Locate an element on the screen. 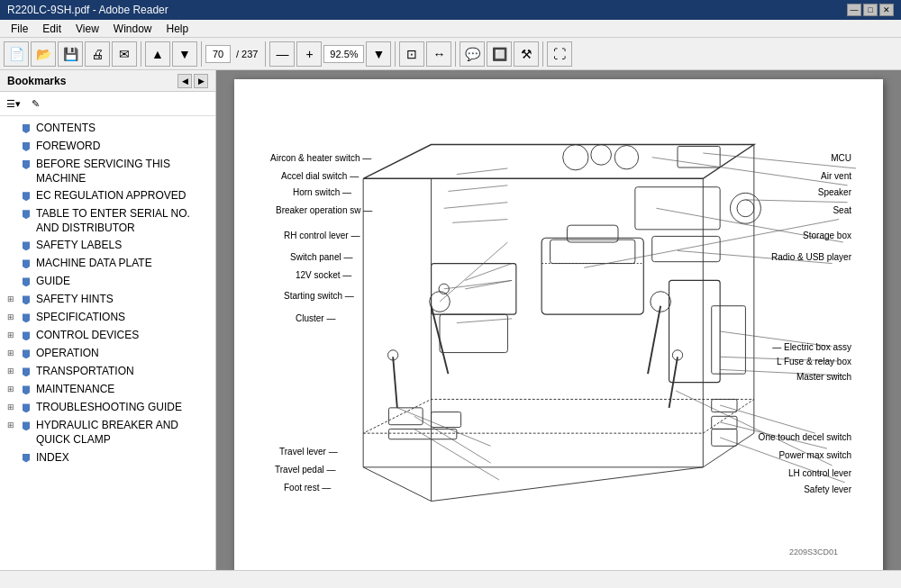 This screenshot has height=588, width=901. fullscreen-button: ⛶ is located at coordinates (560, 54).